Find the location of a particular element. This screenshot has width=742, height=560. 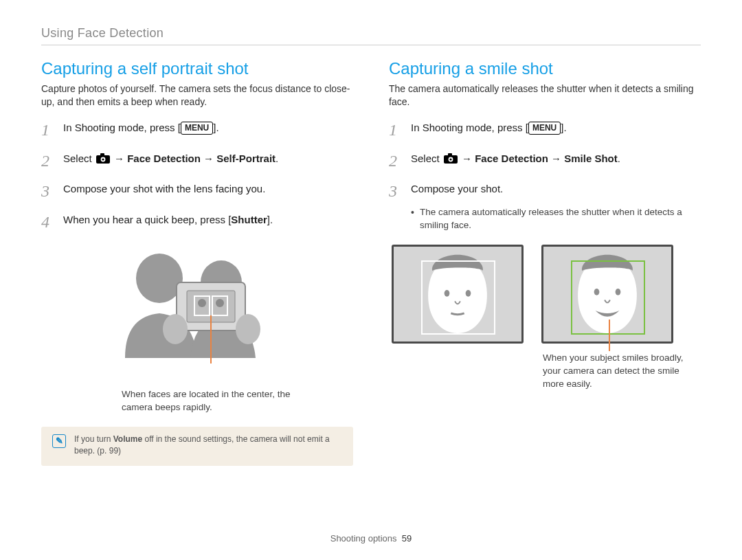

detection-box-white is located at coordinates (458, 298).